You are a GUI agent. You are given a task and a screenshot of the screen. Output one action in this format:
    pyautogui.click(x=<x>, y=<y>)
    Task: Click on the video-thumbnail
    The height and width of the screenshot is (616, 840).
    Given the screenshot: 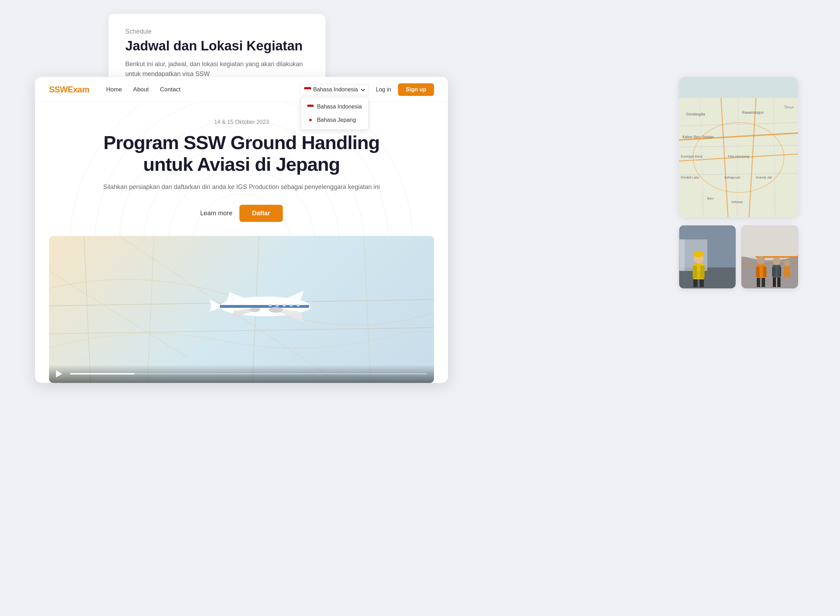 What is the action you would take?
    pyautogui.click(x=242, y=309)
    